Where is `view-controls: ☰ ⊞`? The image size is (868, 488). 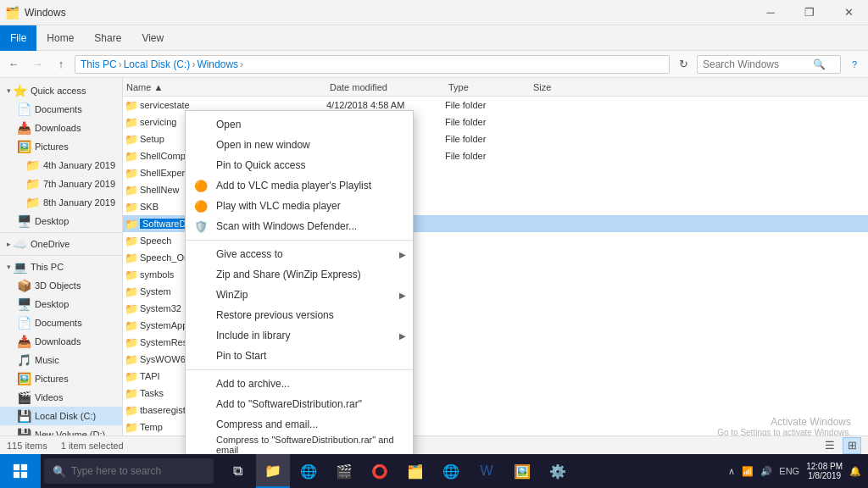
view-controls: ☰ ⊞ is located at coordinates (841, 446).